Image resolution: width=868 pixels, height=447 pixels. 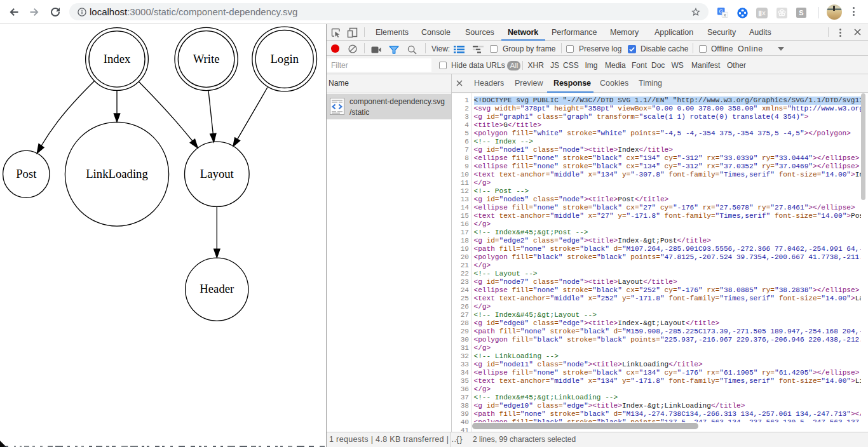 I want to click on svg-text: Login, so click(x=285, y=58).